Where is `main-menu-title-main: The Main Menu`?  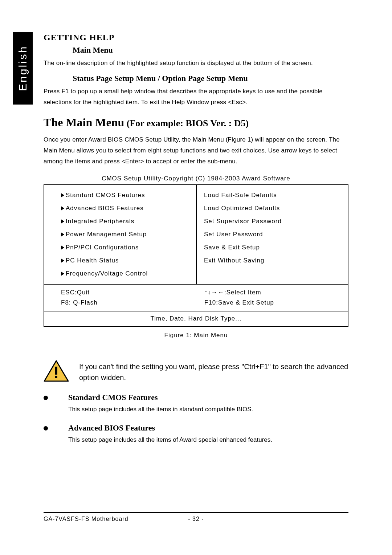
main-menu-title-main: The Main Menu is located at coordinates (84, 122).